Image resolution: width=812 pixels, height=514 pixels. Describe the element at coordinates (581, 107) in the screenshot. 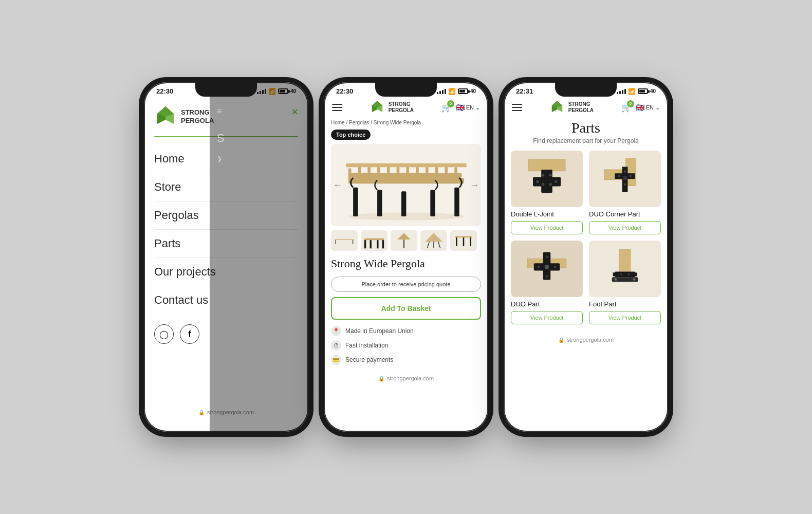

I see `logo-text-3: STRONGPERGOLA` at that location.